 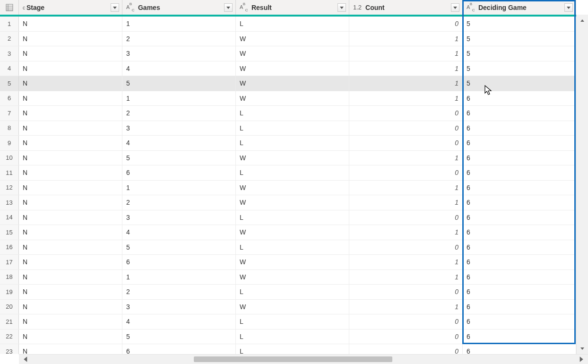 I want to click on table-row: 18N1W16, so click(x=288, y=277).